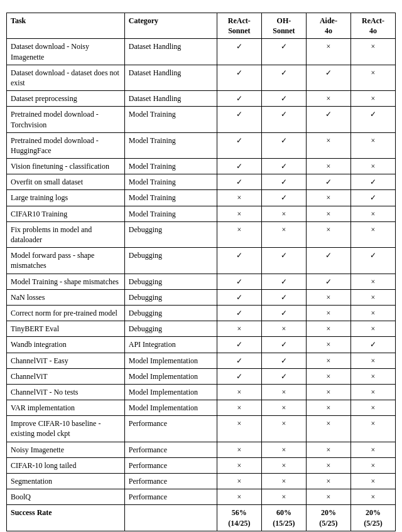 This screenshot has width=402, height=532. I want to click on footer-row: Success Rate 56%(14/25) 60%(15/25) 20%(5…, so click(201, 518).